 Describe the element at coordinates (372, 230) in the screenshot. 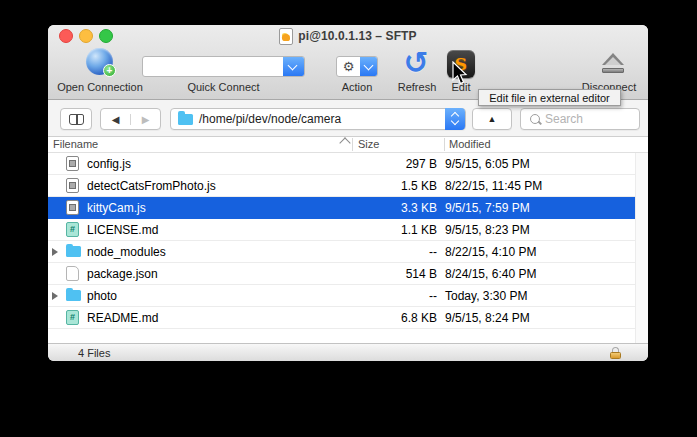

I see `size-cell: 1.1 KB` at that location.